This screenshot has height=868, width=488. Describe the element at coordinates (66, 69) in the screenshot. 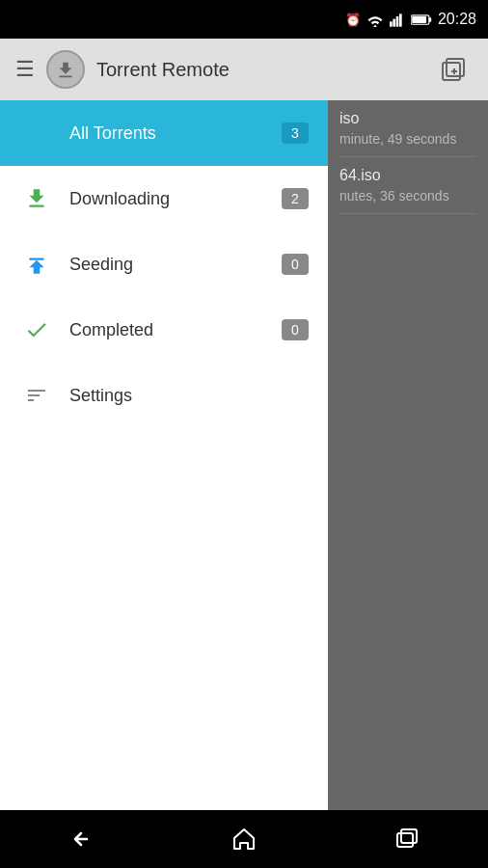

I see `app-logo` at that location.